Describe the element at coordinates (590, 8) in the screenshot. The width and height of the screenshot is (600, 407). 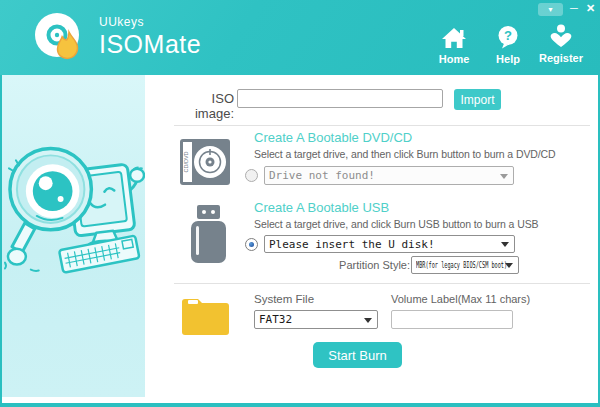
I see `window-close-button: ✕` at that location.